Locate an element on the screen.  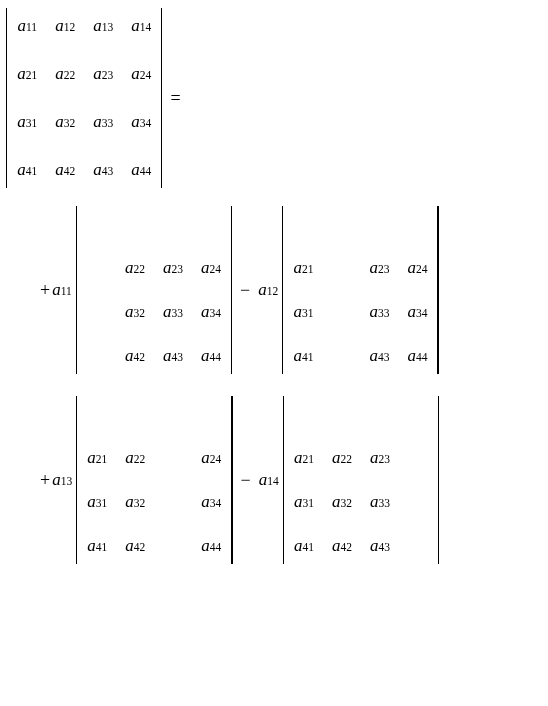
equals-sign: = is located at coordinates (172, 98).